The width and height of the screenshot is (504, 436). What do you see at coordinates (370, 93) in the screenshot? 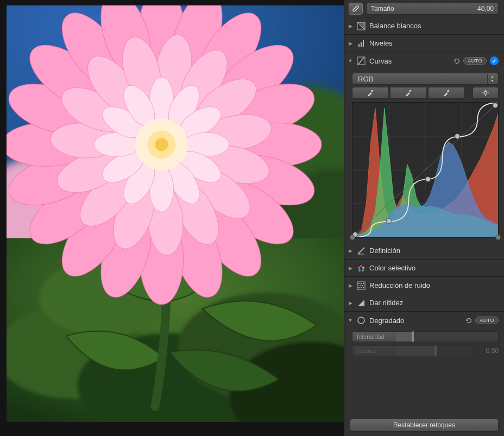
I see `eyedropper-black-button` at bounding box center [370, 93].